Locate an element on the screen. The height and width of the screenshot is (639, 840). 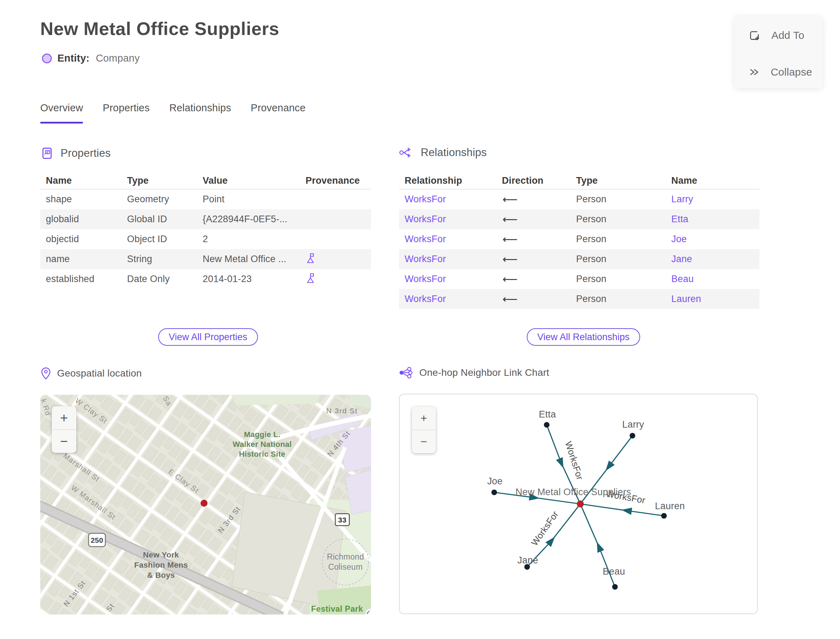
entity-type-dot-icon is located at coordinates (47, 59).